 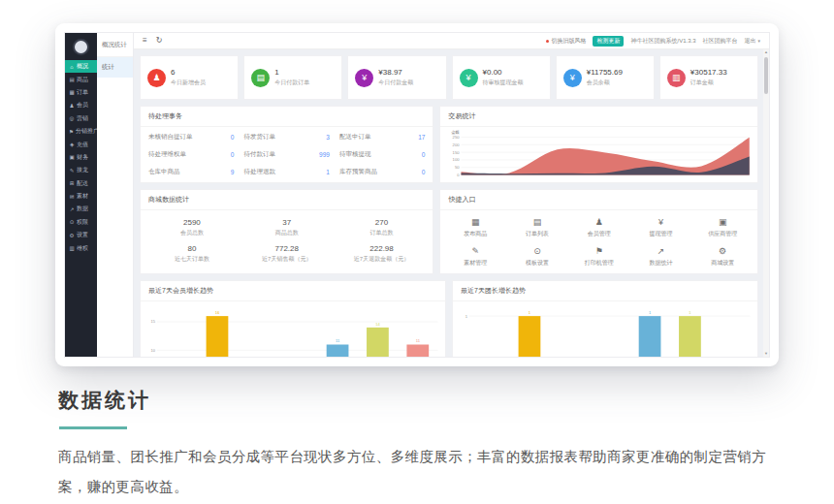 What do you see at coordinates (191, 154) in the screenshot?
I see `todo-item: 待处理维权单0` at bounding box center [191, 154].